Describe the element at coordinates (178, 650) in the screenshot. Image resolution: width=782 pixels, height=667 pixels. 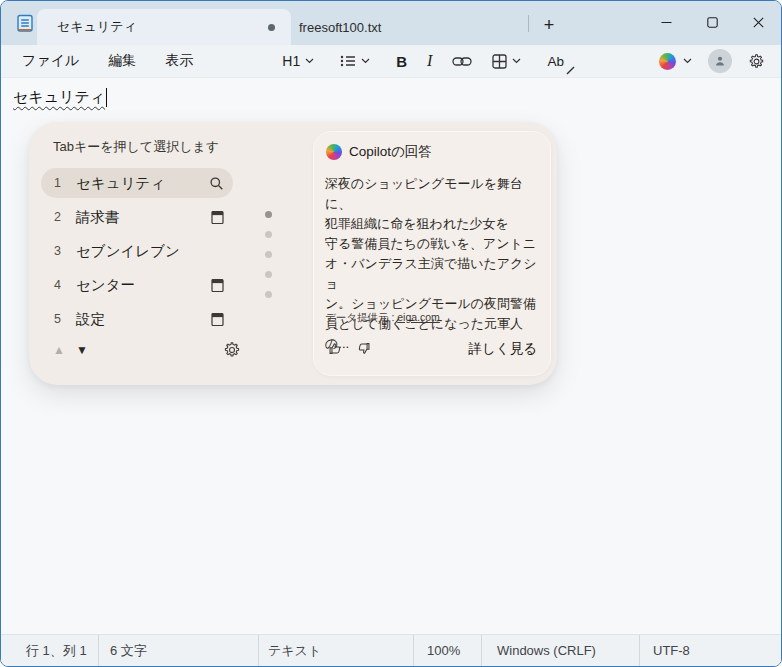
I see `char-count-status: 6 文字` at that location.